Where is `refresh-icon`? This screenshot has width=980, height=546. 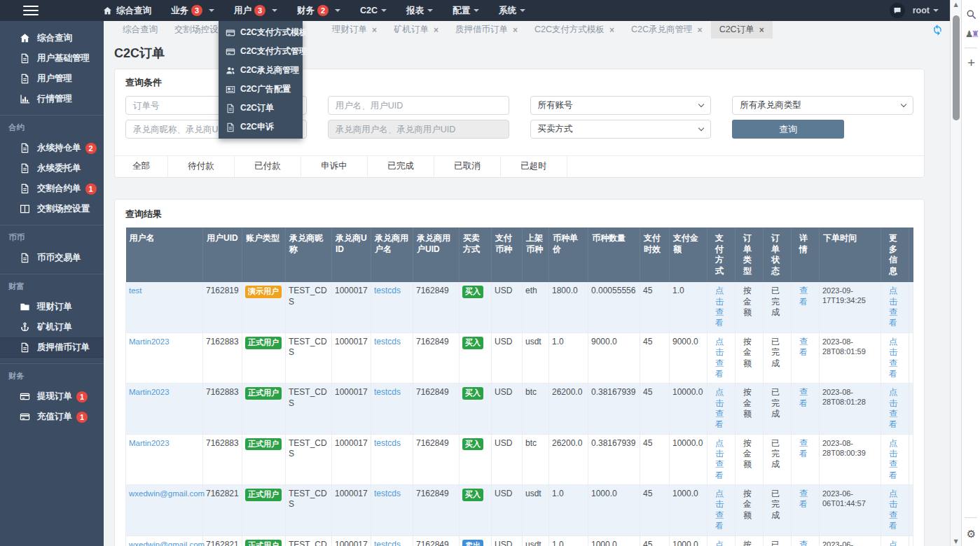
refresh-icon is located at coordinates (937, 29).